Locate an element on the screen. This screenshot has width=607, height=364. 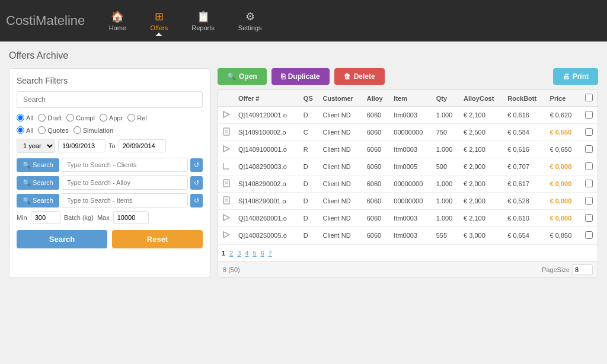
table-row: S|1409100002.o C Client ND 6060 00000000… is located at coordinates (408, 133).